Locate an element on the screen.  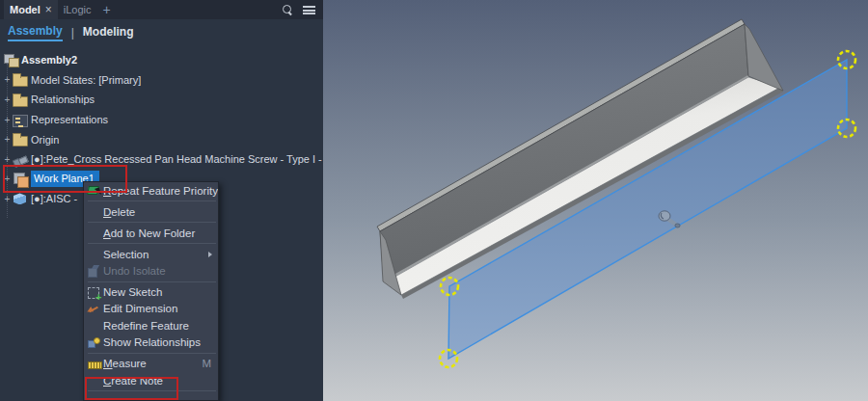
tab-ilogic: iLogic is located at coordinates (77, 10).